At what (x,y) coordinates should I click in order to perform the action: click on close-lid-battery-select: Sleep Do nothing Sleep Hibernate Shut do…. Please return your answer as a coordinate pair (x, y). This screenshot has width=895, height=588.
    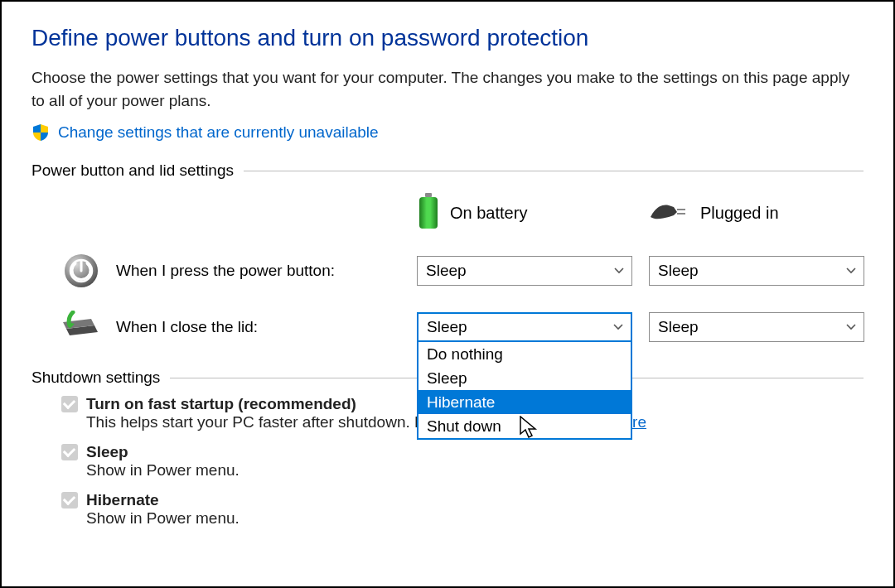
    Looking at the image, I should click on (525, 327).